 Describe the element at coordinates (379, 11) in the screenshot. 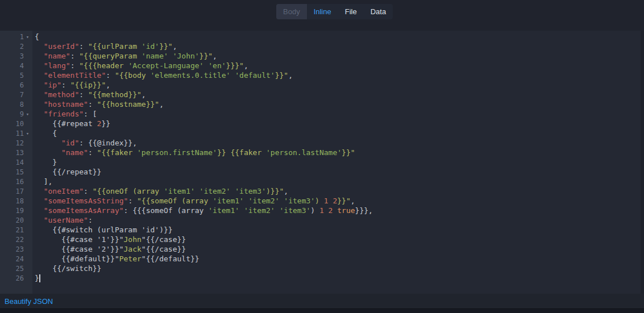

I see `tab-data: Data` at that location.